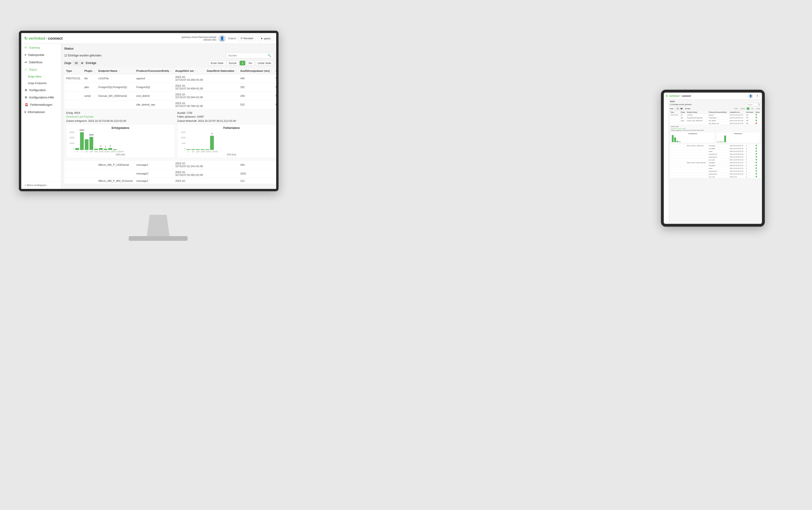  Describe the element at coordinates (233, 63) in the screenshot. I see `prev-page-button: Zurück` at that location.